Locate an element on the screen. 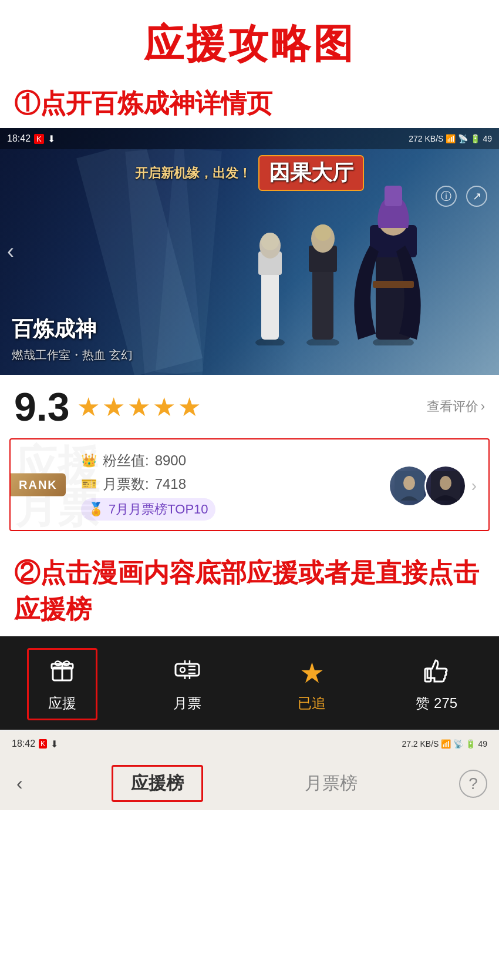 The height and width of the screenshot is (980, 499). step2-heading: ②点击漫画内容底部应援或者是直接点击应援榜 is located at coordinates (250, 590).